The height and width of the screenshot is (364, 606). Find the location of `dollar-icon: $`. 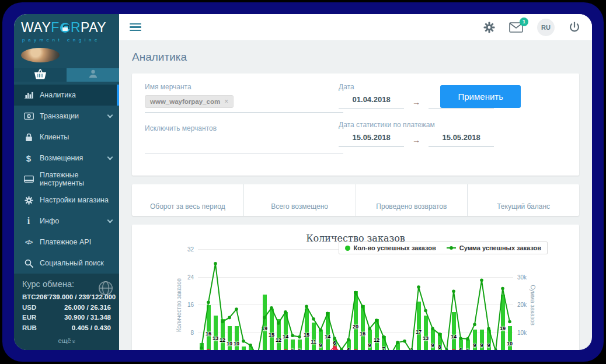

dollar-icon: $ is located at coordinates (29, 159).